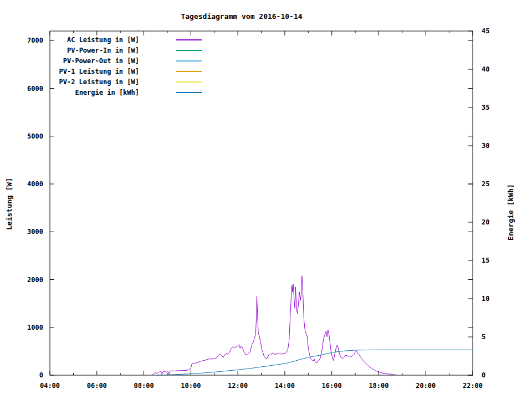  What do you see at coordinates (35, 136) in the screenshot?
I see `y-left-tick-label: 5000` at bounding box center [35, 136].